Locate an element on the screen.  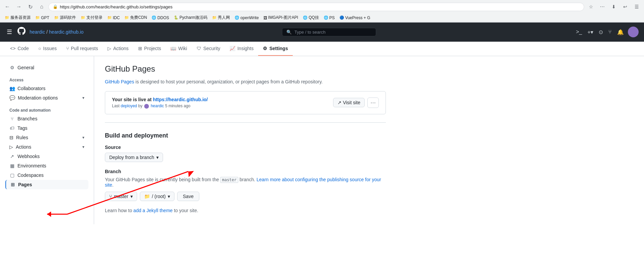
issues-nav-icon: ○ is located at coordinates (40, 48).